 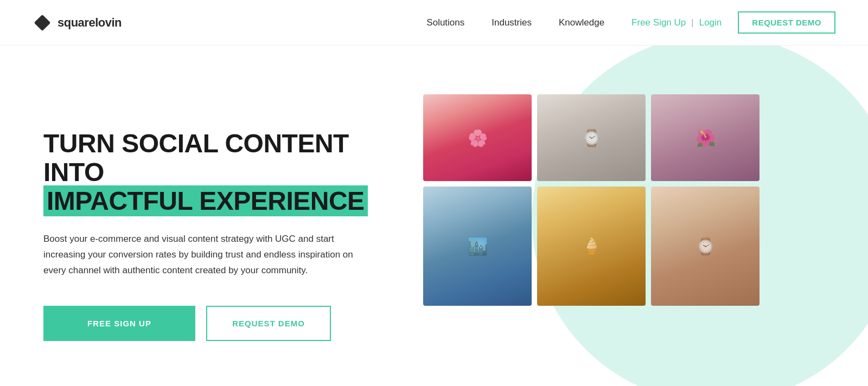 I want to click on hero-free-signup-button: FREE SIGN UP, so click(x=119, y=323).